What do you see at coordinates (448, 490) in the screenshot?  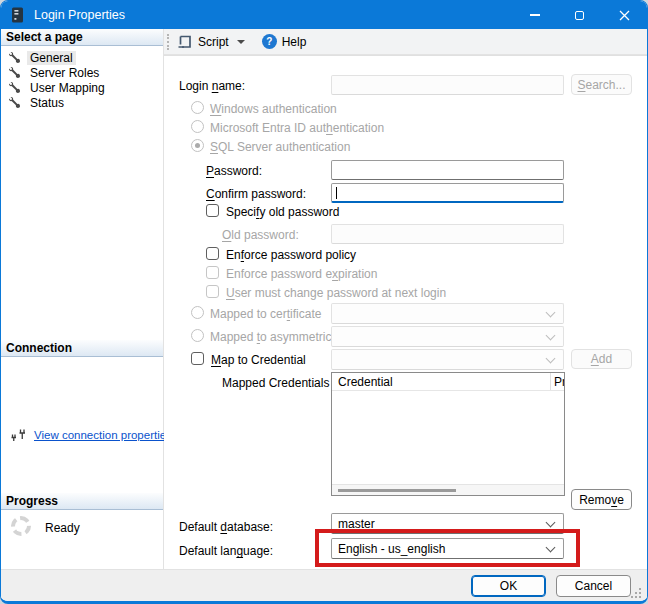 I see `horizontal-scrollbar` at bounding box center [448, 490].